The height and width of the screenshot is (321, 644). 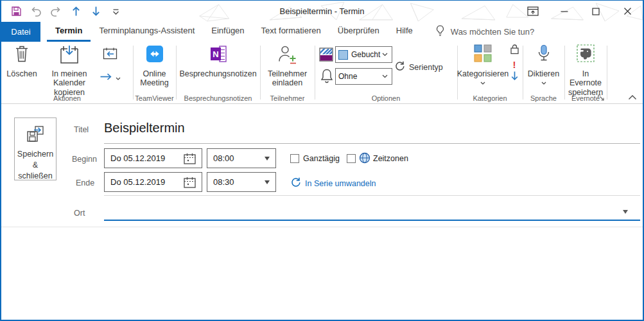 I want to click on tab-hilfe: Hilfe, so click(x=405, y=32).